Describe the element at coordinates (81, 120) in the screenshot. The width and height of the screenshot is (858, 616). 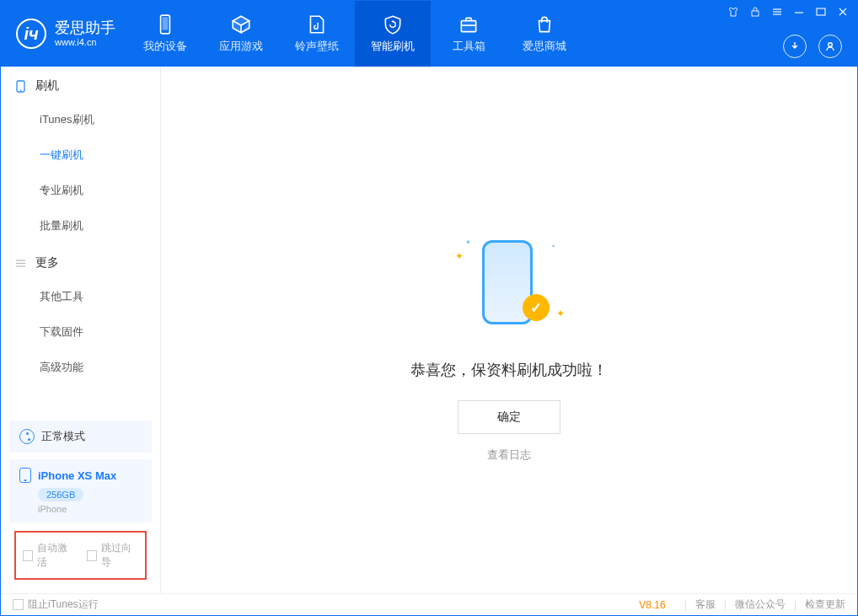
I see `sidebar-item-itunes-flash: iTunes刷机` at that location.